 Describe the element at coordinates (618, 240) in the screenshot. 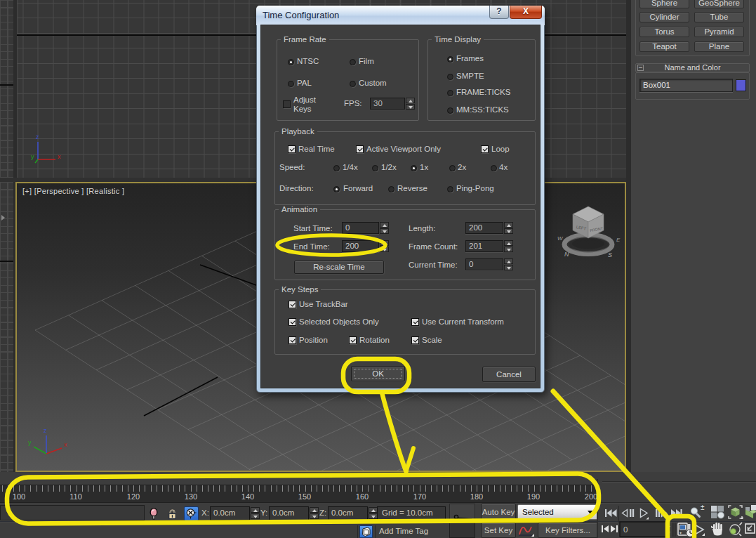

I see `svg-text: E` at that location.